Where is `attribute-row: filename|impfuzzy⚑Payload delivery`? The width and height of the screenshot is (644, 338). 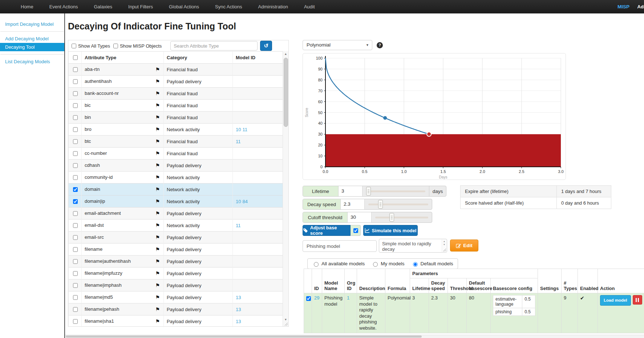
attribute-row: filename|impfuzzy⚑Payload delivery is located at coordinates (177, 273).